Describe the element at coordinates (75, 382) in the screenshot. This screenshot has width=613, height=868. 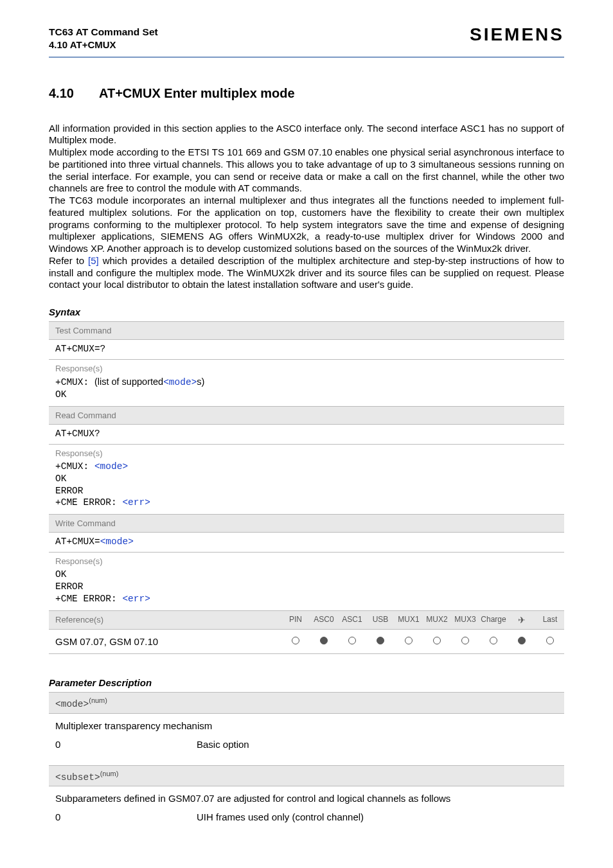
I see `test-resp-prefix: +CMUX:` at that location.